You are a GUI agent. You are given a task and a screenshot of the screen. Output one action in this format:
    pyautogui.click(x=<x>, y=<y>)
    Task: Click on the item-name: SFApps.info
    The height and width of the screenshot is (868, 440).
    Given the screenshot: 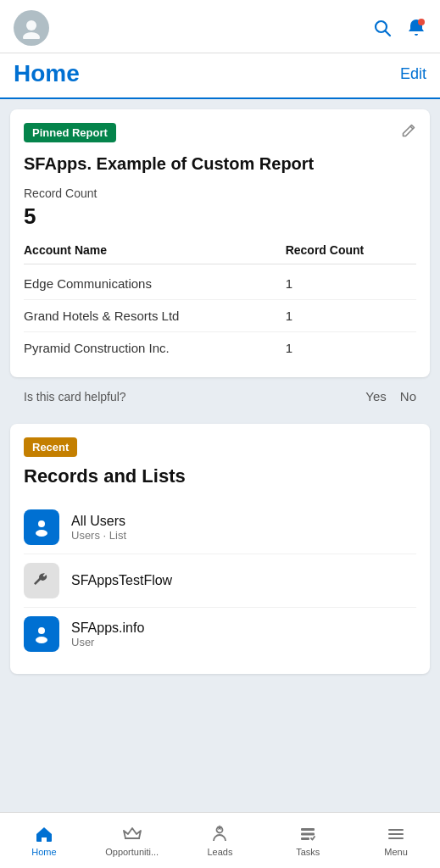 What is the action you would take?
    pyautogui.click(x=108, y=628)
    